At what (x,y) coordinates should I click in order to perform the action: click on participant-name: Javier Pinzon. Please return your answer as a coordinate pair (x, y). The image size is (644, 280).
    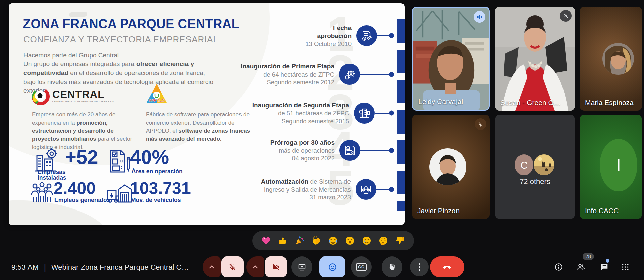
    Looking at the image, I should click on (438, 211).